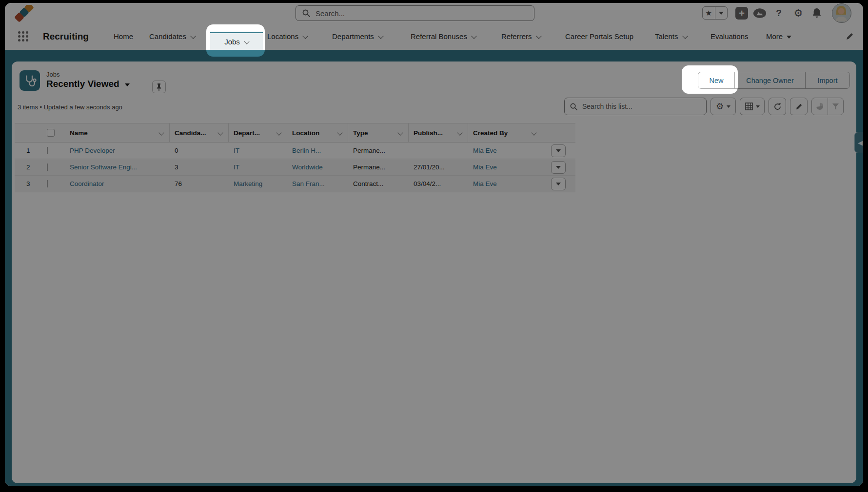 The height and width of the screenshot is (492, 868). What do you see at coordinates (306, 150) in the screenshot?
I see `location-link: Berlin H...` at bounding box center [306, 150].